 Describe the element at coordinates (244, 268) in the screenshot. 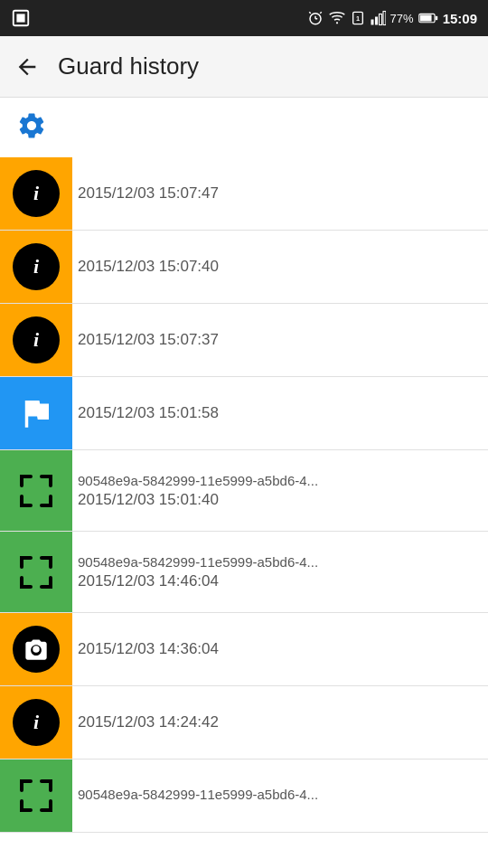

I see `list-item: i 2015/12/03 15:07:40` at that location.